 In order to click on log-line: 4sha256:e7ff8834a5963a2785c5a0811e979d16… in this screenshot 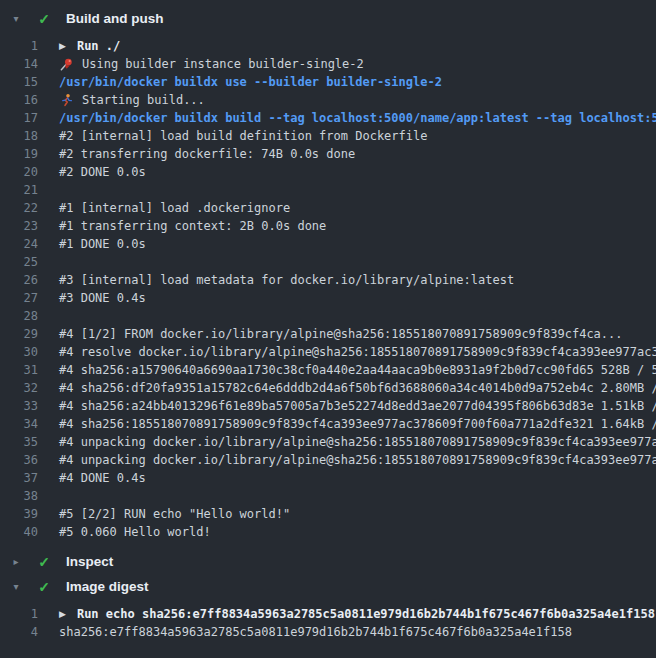, I will do `click(328, 632)`.